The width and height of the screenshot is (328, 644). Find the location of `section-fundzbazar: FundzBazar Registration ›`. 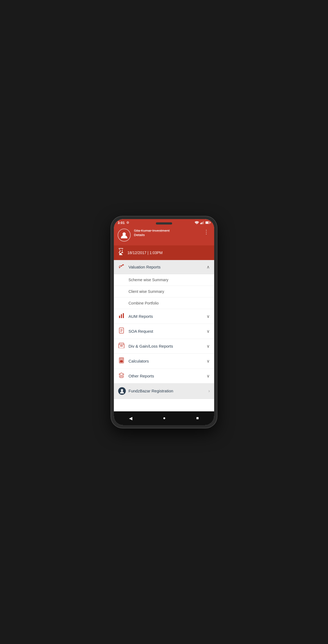

section-fundzbazar: FundzBazar Registration › is located at coordinates (164, 391).